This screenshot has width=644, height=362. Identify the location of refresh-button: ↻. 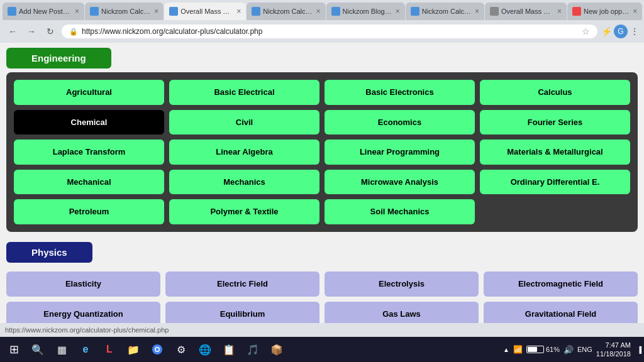
(50, 31).